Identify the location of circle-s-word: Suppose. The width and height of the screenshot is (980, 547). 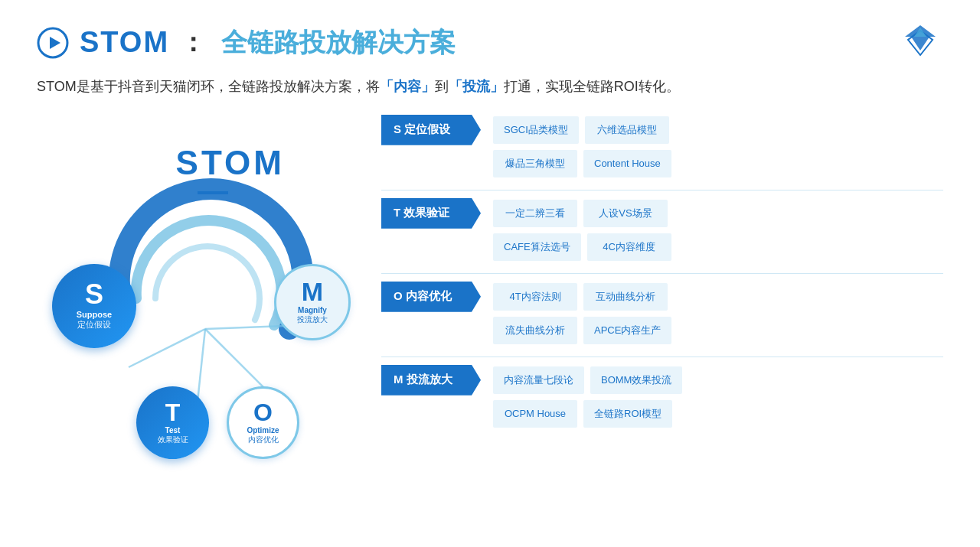
(94, 314).